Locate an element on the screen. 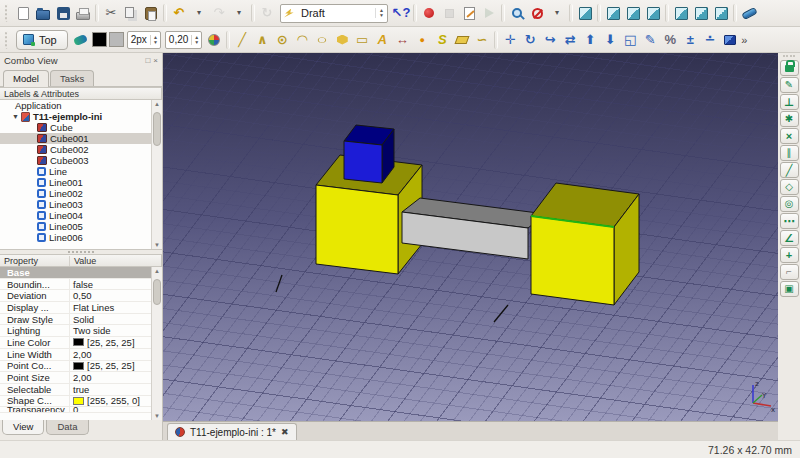  snap-near-button: ∠ is located at coordinates (790, 238).